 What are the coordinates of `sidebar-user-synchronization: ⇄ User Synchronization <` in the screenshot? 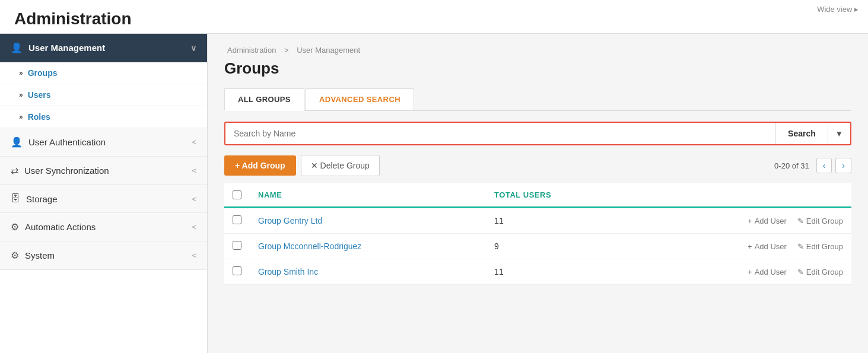 It's located at (103, 171).